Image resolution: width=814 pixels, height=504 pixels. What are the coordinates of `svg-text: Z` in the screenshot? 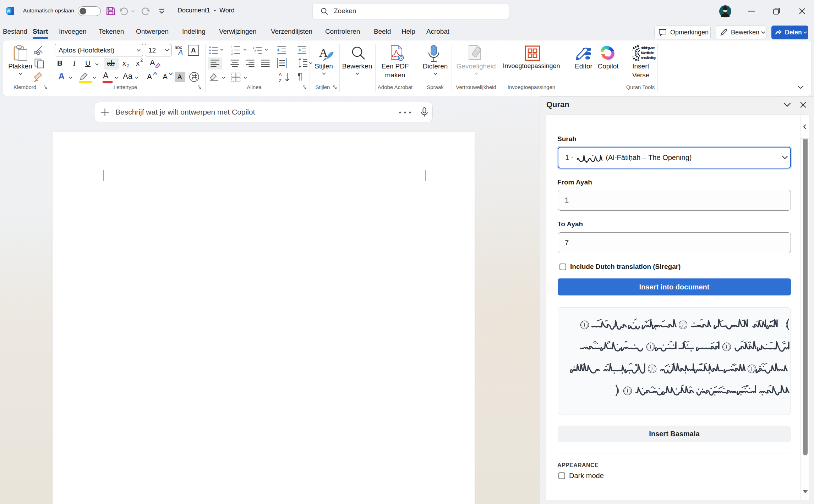 It's located at (280, 81).